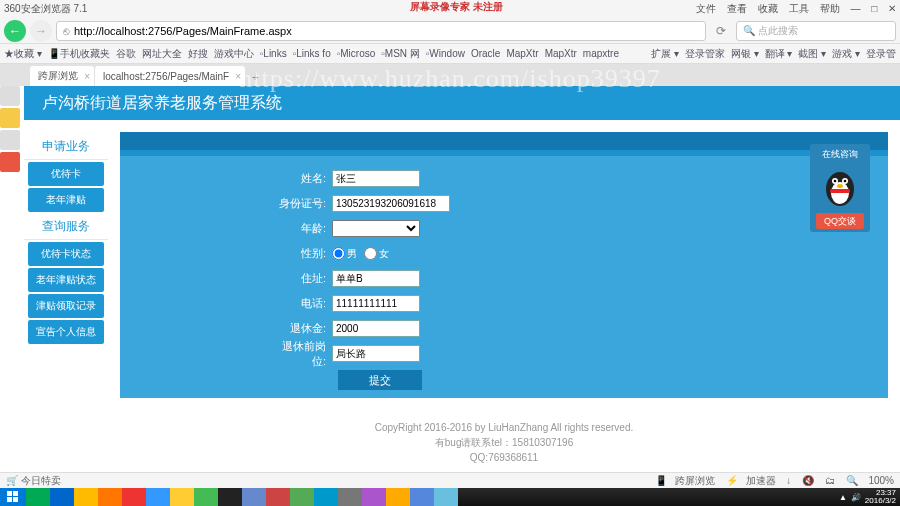 This screenshot has width=900, height=506. Describe the element at coordinates (768, 8) in the screenshot. I see `menu-fav: 收藏` at that location.